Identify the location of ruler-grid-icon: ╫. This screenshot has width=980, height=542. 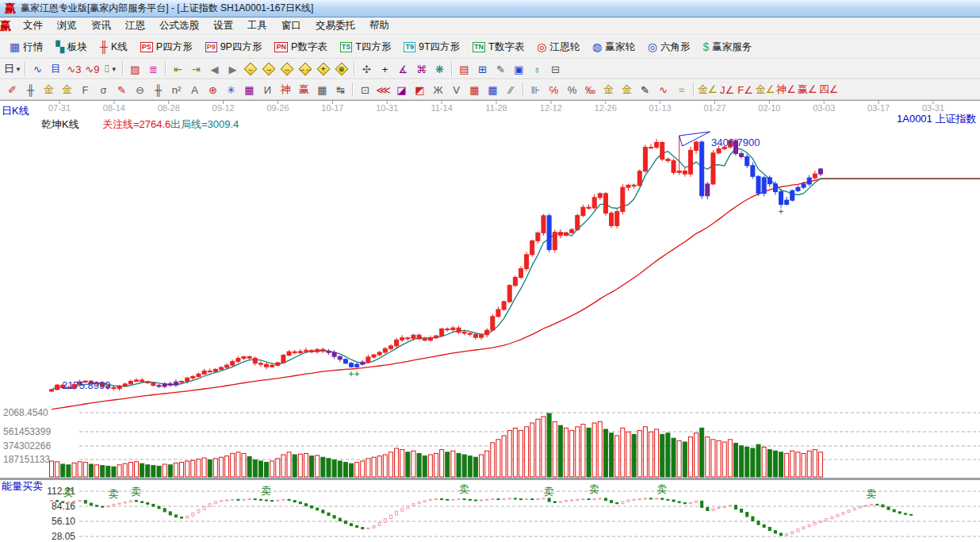
(30, 90).